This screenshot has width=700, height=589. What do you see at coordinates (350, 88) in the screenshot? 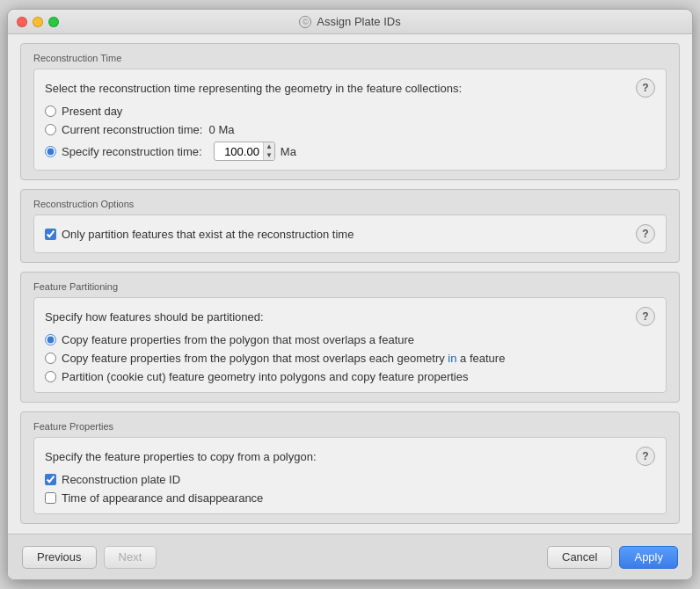
I see `reconstruction-time-header-row: Select the reconstruction time represent…` at bounding box center [350, 88].